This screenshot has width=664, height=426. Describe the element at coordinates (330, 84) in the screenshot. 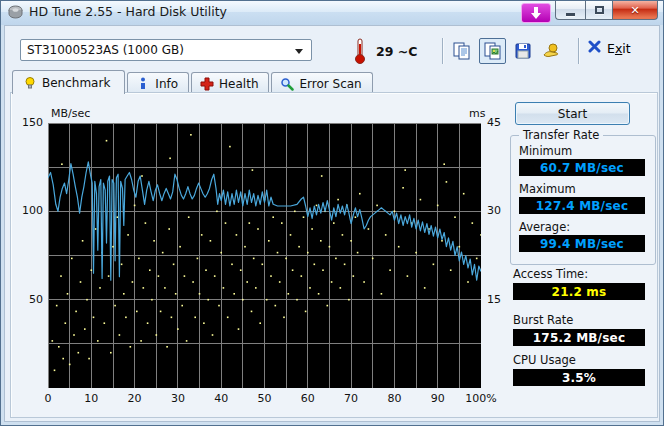

I see `tab-label: Error Scan` at that location.